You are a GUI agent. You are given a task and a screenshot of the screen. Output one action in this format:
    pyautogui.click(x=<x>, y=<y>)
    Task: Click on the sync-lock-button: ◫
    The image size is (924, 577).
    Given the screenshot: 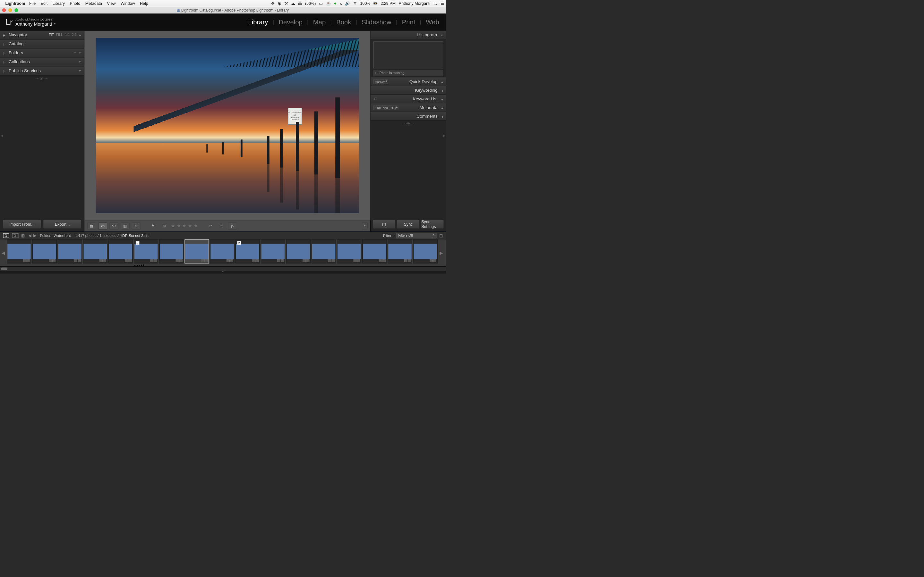 What is the action you would take?
    pyautogui.click(x=384, y=224)
    